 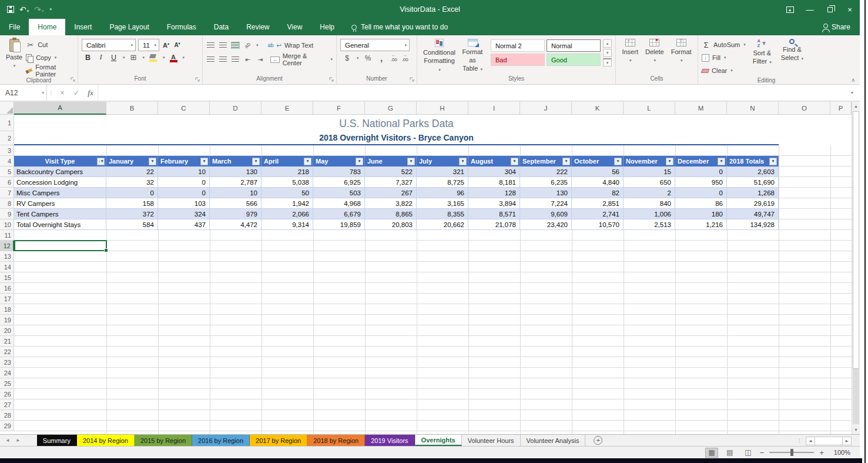 I want to click on cut-button: ✂Cut, so click(x=50, y=45).